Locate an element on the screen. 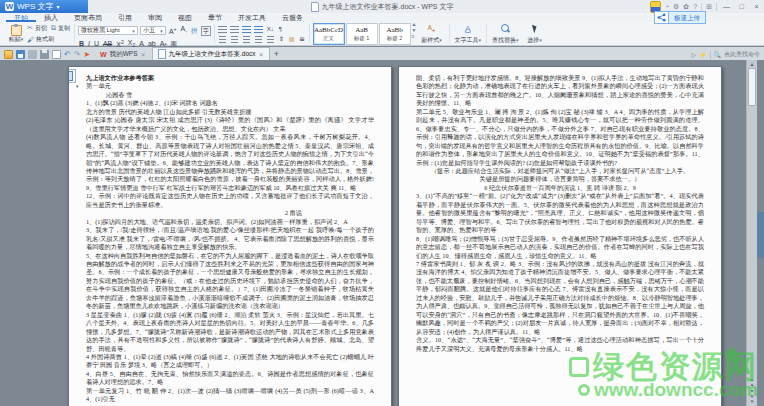 The image size is (764, 406). menu-tab: 云服务 is located at coordinates (292, 18).